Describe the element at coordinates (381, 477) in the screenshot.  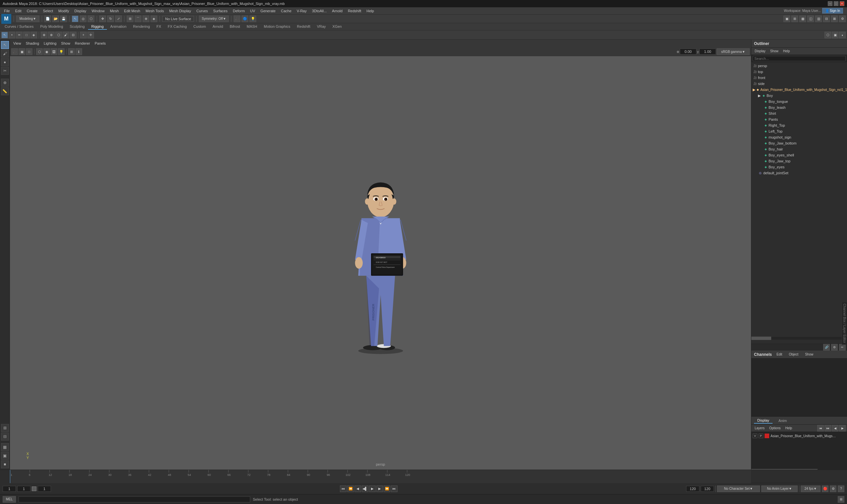
I see `timeline-scrubber: 1 6 12 18 24 30 36 42 48 54 60 66 72` at that location.